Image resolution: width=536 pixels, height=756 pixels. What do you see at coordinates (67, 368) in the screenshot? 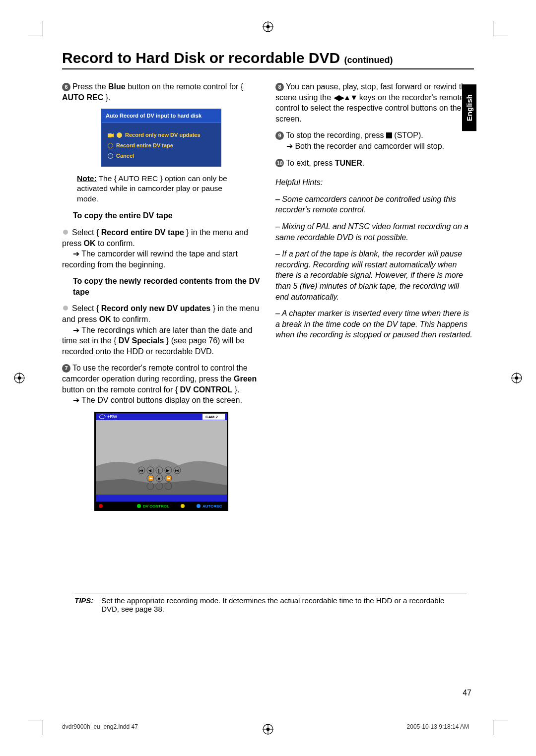
I see `step-badge-7: 7` at bounding box center [67, 368].